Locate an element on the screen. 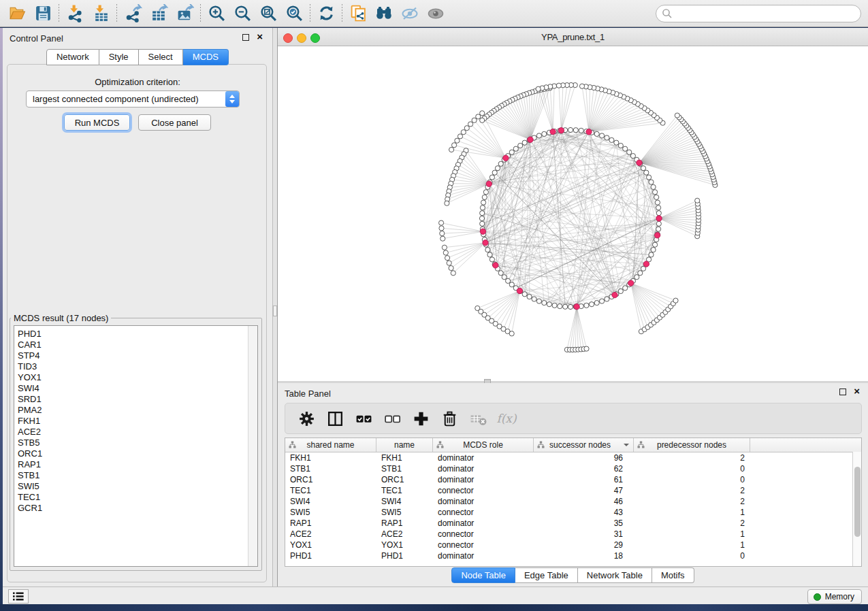 The height and width of the screenshot is (611, 868). cell-shared-name: FKH1 is located at coordinates (331, 458).